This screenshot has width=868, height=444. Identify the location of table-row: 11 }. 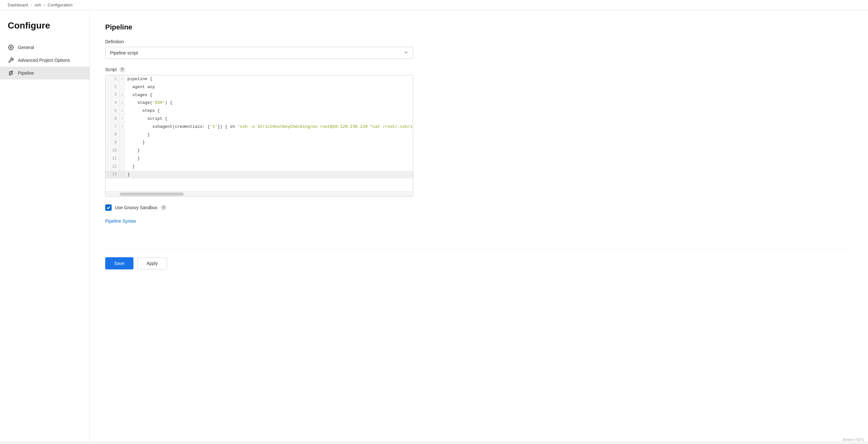
(259, 159).